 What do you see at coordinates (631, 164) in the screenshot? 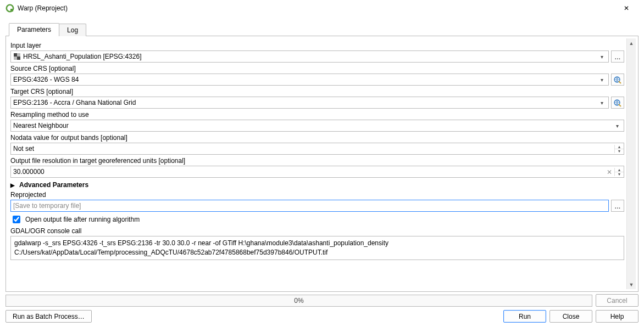
I see `parameters-scrollbar: ▲ ▼` at bounding box center [631, 164].